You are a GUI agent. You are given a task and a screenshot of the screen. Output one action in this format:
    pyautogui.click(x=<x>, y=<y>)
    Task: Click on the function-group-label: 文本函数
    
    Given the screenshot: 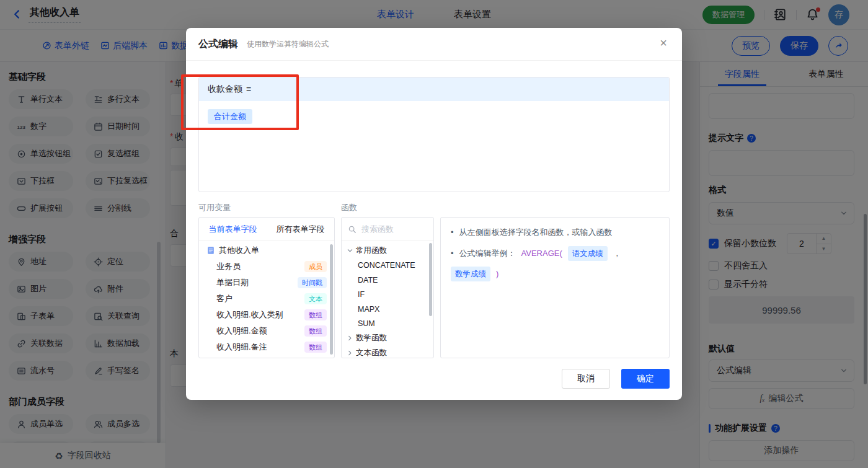 What is the action you would take?
    pyautogui.click(x=371, y=352)
    